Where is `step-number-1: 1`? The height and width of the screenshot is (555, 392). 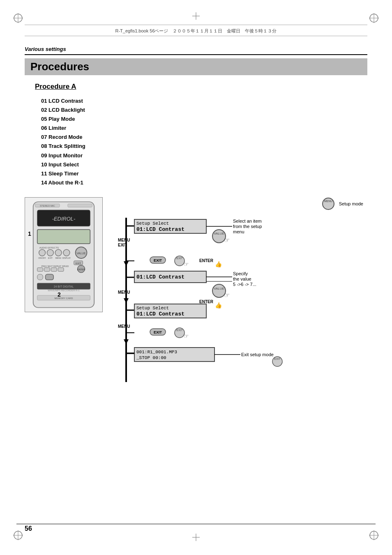 step-number-1: 1 is located at coordinates (67, 234).